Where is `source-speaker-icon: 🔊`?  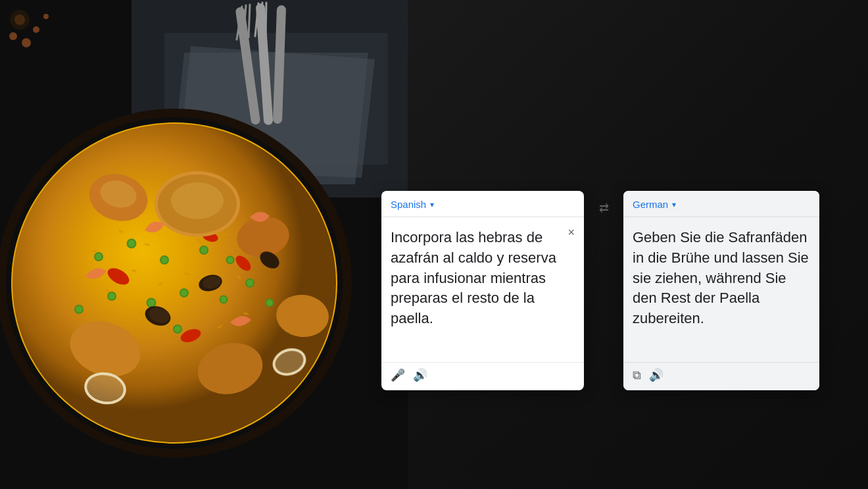
source-speaker-icon: 🔊 is located at coordinates (420, 375).